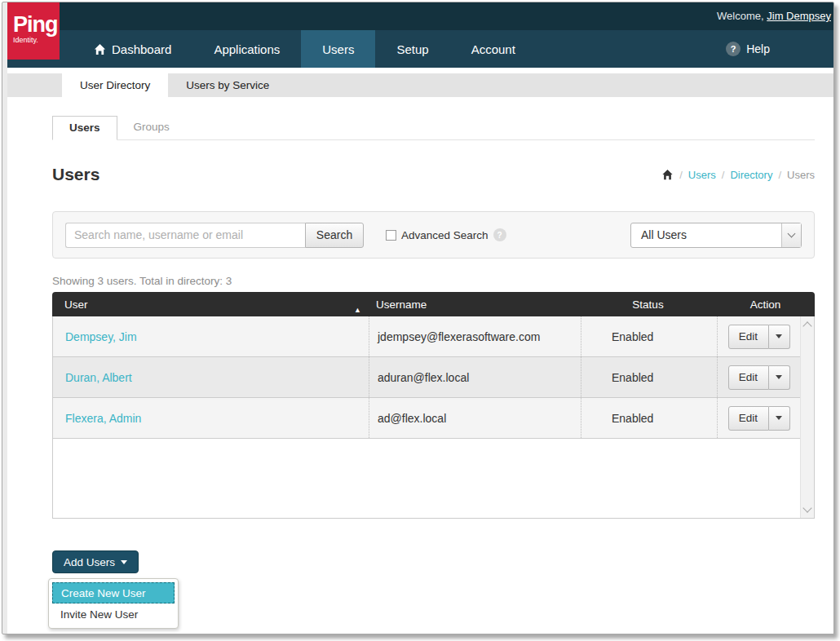 Image resolution: width=840 pixels, height=641 pixels. Describe the element at coordinates (434, 128) in the screenshot. I see `directory-tabs: Users Groups` at that location.